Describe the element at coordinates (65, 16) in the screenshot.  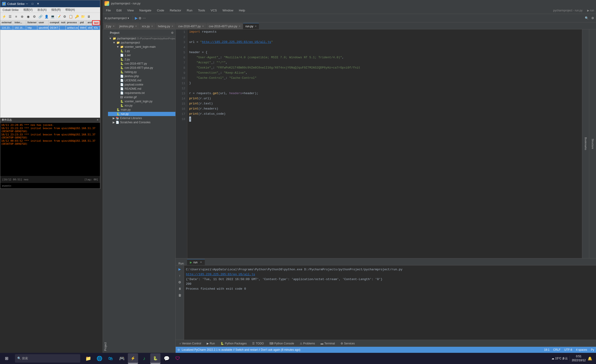
I see `cs-toolbar-btn11: ⚙` at that location.